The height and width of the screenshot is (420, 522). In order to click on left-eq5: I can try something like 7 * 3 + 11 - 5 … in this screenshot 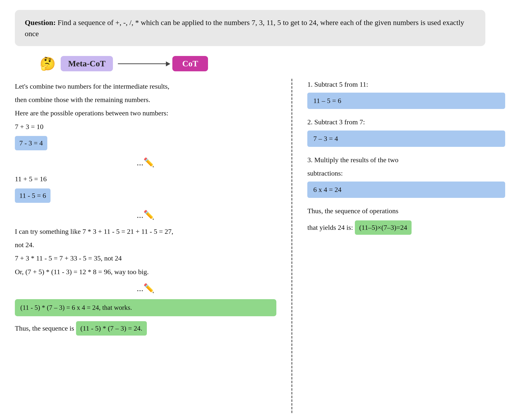, I will do `click(146, 232)`.